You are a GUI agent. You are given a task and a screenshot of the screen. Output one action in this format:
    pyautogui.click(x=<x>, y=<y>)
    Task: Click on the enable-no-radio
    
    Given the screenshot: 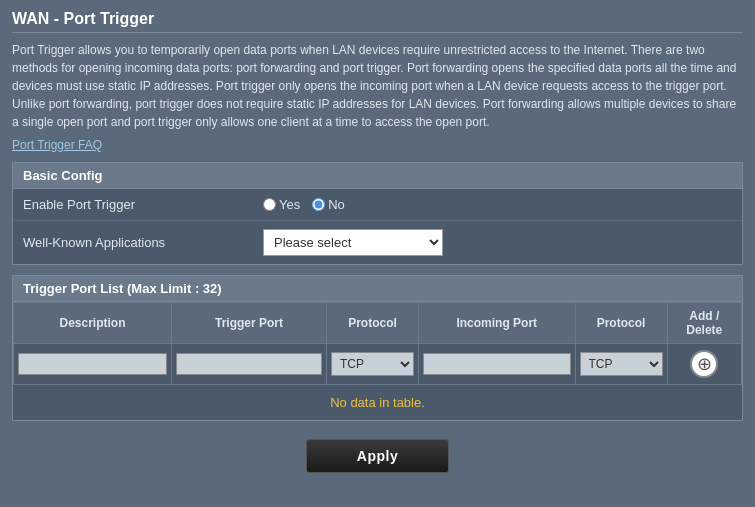 What is the action you would take?
    pyautogui.click(x=318, y=204)
    